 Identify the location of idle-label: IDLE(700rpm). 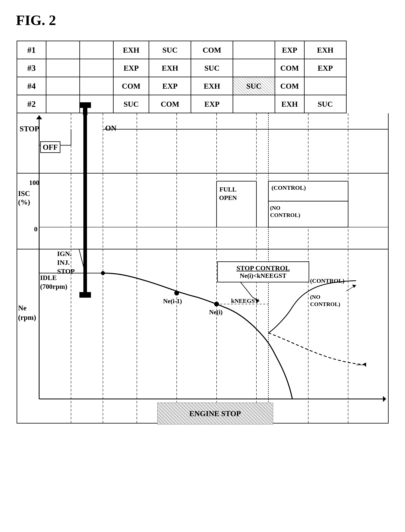
(54, 282).